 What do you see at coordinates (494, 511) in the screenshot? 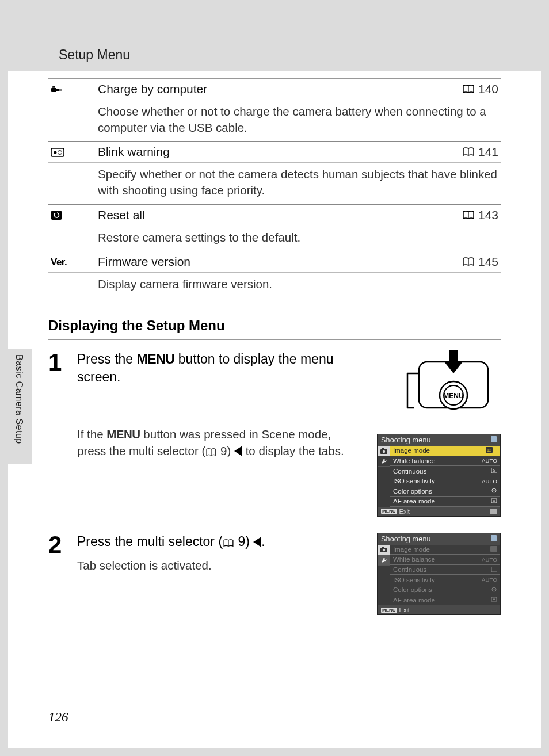
I see `help-icon` at bounding box center [494, 511].